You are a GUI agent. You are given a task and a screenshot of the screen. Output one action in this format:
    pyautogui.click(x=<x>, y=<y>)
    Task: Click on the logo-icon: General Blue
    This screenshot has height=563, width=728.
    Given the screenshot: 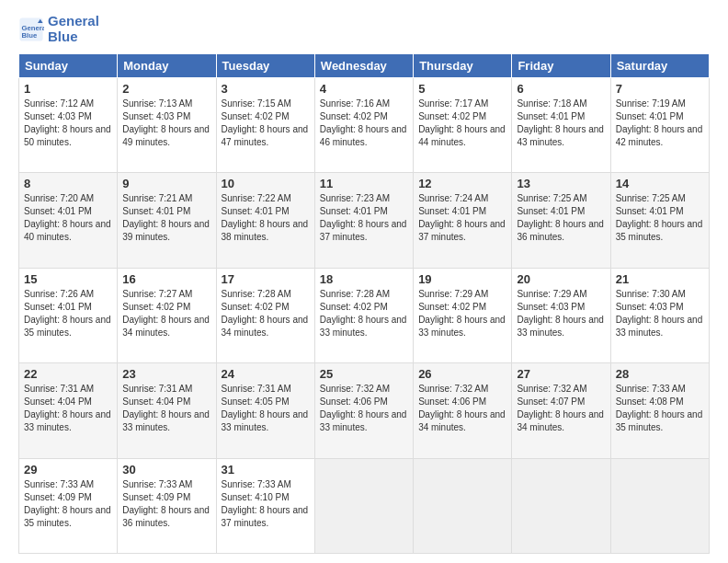 What is the action you would take?
    pyautogui.click(x=31, y=29)
    